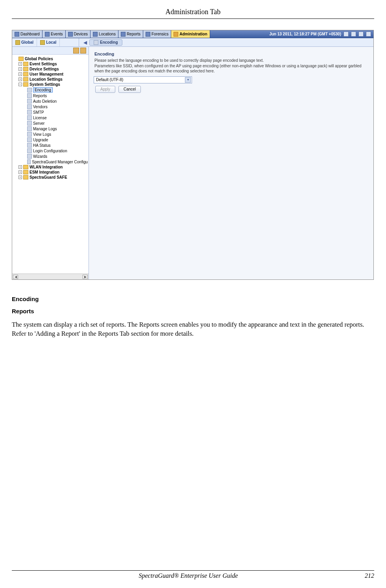 This screenshot has width=386, height=588. I want to click on desc-line: Parameters like SSID, when configured on…, so click(228, 68).